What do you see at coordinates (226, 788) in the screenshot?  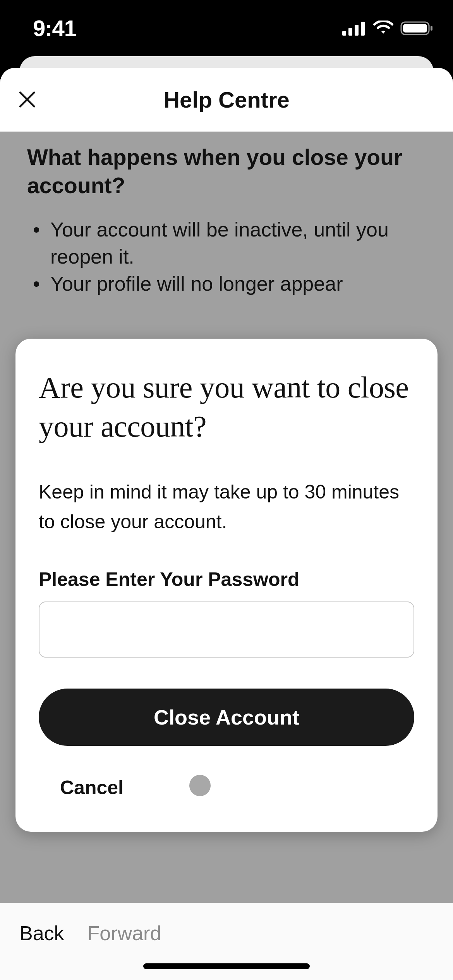 I see `modal-footer: Cancel` at bounding box center [226, 788].